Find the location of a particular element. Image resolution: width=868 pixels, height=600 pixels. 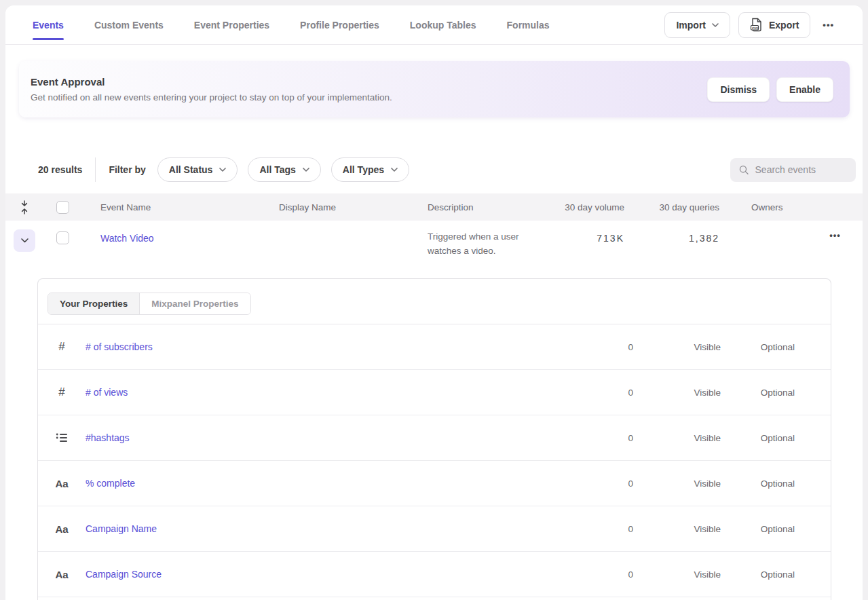

event-name-link: Watch Video is located at coordinates (128, 238).